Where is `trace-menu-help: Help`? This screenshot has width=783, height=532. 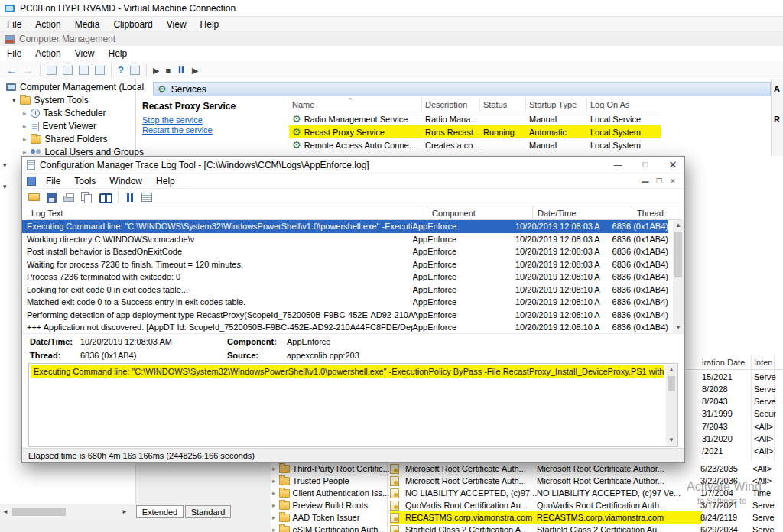
trace-menu-help: Help is located at coordinates (165, 181).